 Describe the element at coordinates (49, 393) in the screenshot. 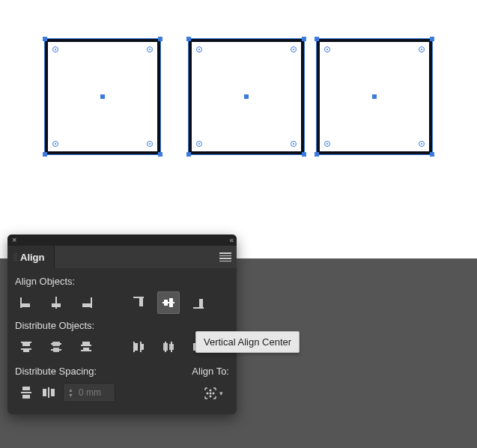

I see `horizontal-distribute-space-button` at that location.